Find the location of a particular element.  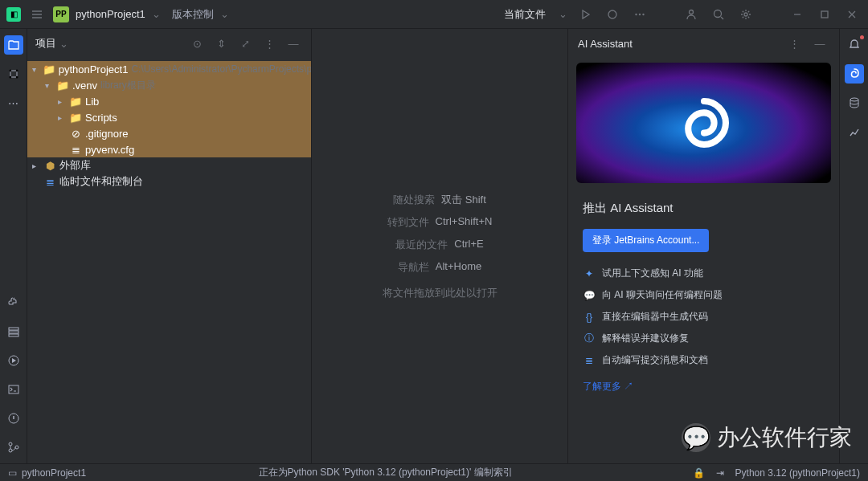

info-icon: ⓘ is located at coordinates (589, 339).